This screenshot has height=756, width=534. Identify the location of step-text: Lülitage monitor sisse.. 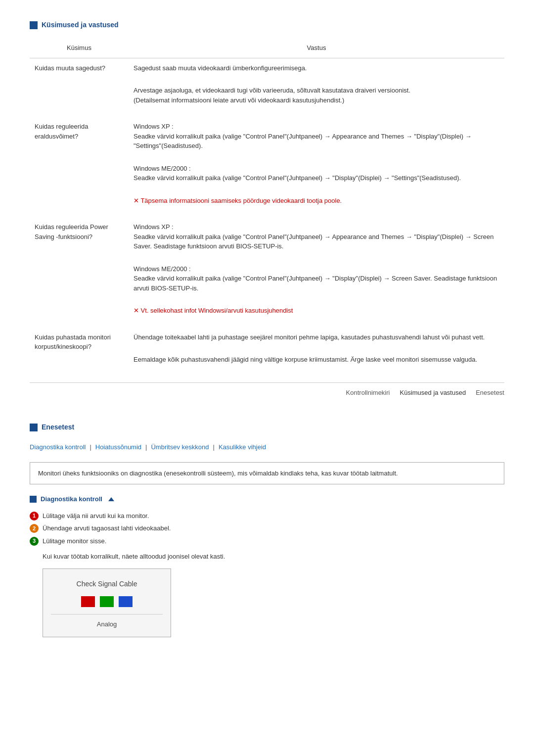
(74, 541).